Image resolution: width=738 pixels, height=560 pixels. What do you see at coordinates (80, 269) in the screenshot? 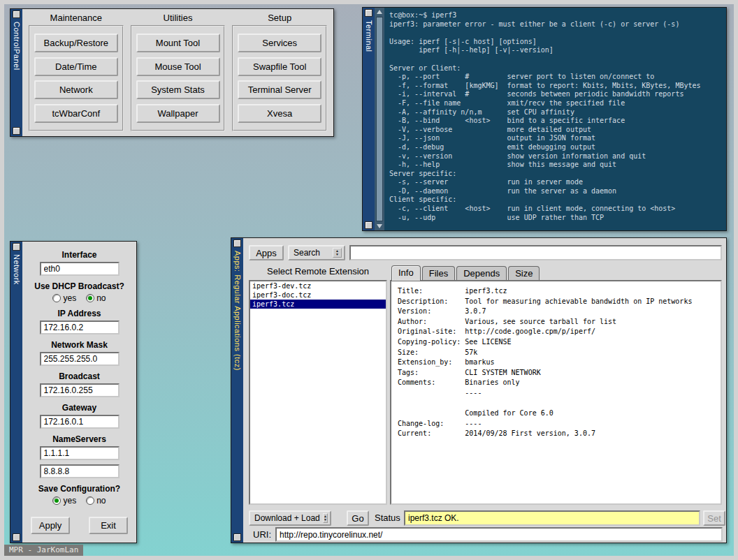
I see `interface-input` at bounding box center [80, 269].